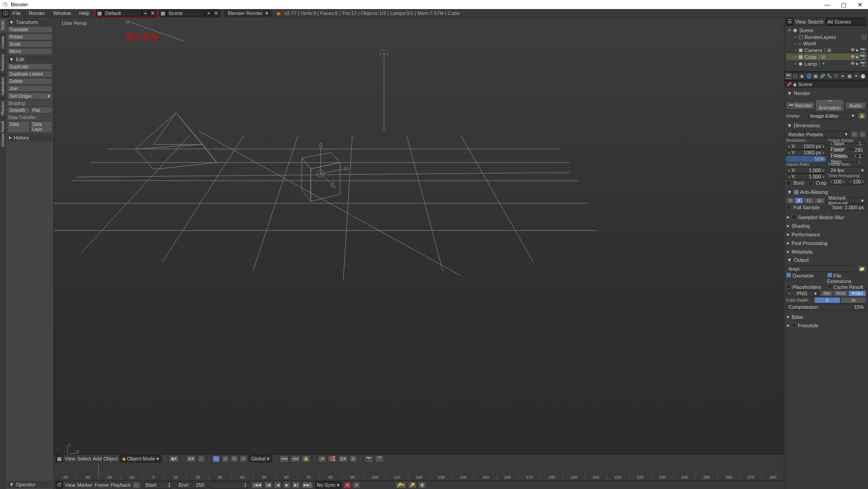  Describe the element at coordinates (42, 110) in the screenshot. I see `flat-button: Flat` at that location.